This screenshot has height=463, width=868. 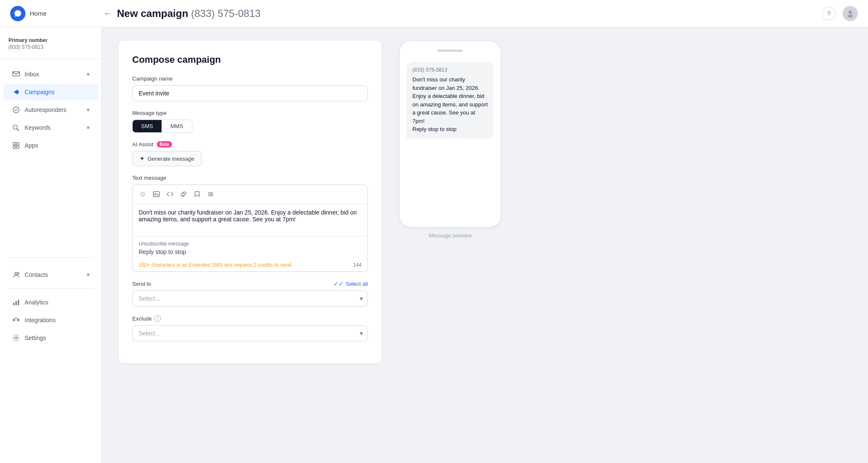 I want to click on text-message-toolbar: ☺, so click(x=250, y=194).